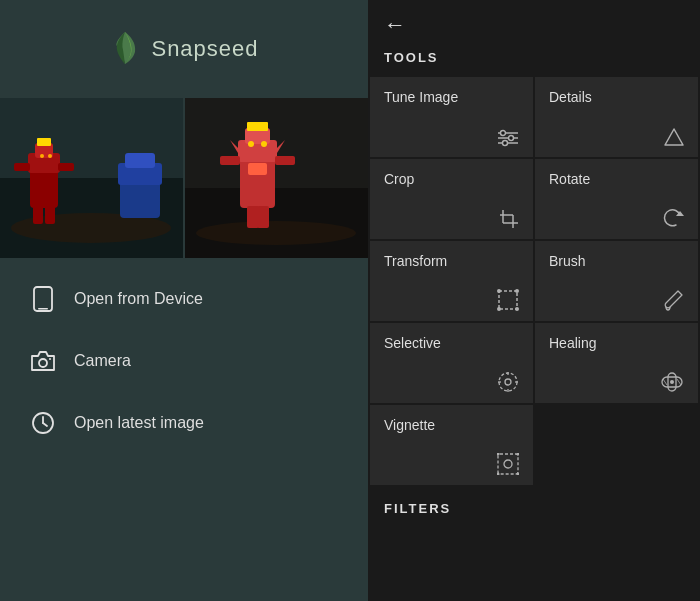 The image size is (700, 601). Describe the element at coordinates (452, 281) in the screenshot. I see `tool-transform: Transform` at that location.